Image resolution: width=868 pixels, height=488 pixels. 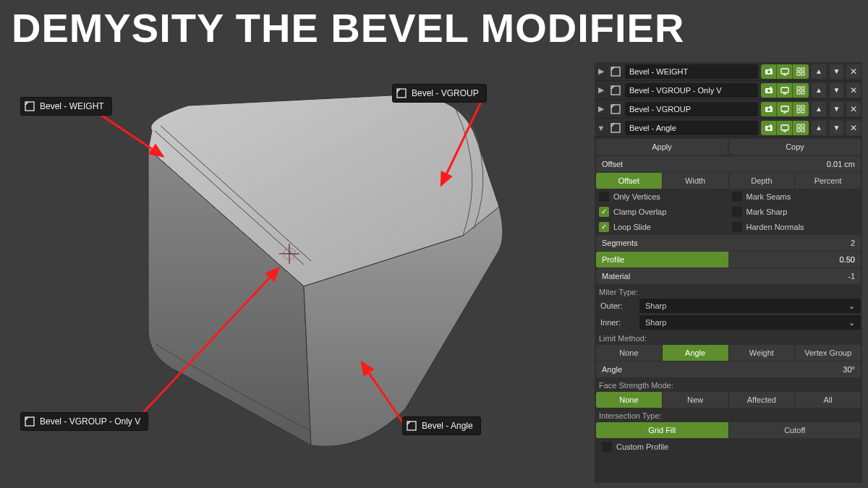 I want to click on check-item-loop-slide: Loop Slide, so click(x=663, y=227).